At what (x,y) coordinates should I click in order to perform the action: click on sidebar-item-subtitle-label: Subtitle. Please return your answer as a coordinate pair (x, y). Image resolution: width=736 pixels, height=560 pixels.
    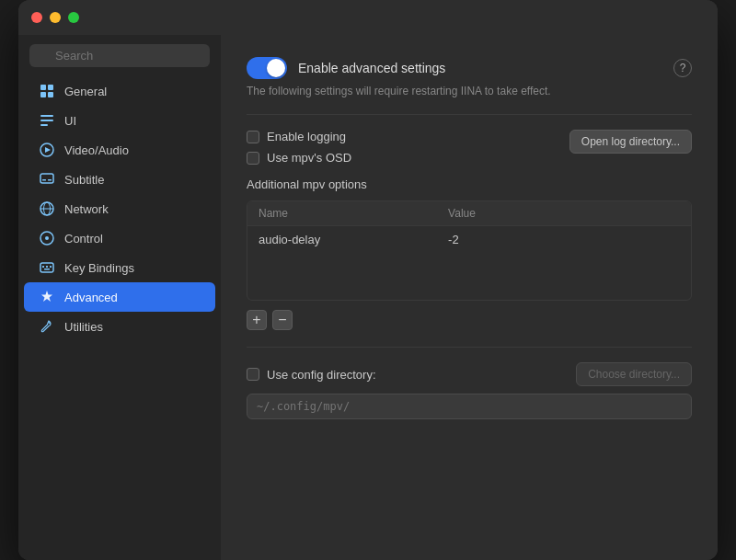
    Looking at the image, I should click on (85, 180).